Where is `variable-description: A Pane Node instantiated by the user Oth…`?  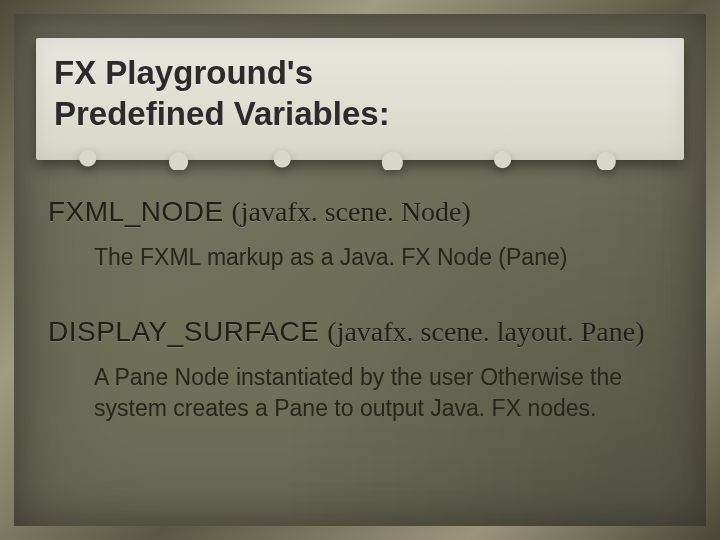
variable-description: A Pane Node instantiated by the user Oth… is located at coordinates (374, 392).